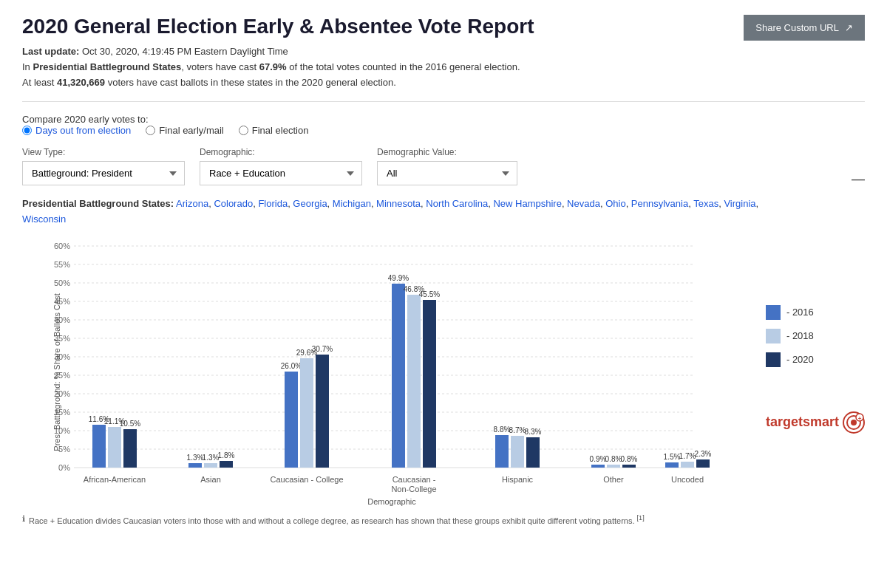  What do you see at coordinates (273, 204) in the screenshot?
I see `state-link-florida: Florida` at bounding box center [273, 204].